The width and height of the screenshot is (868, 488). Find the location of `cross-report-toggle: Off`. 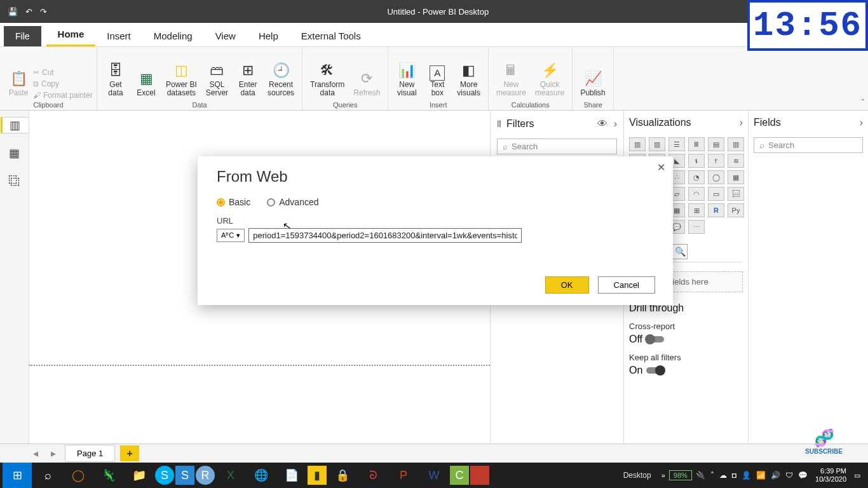

cross-report-toggle: Off is located at coordinates (686, 339).